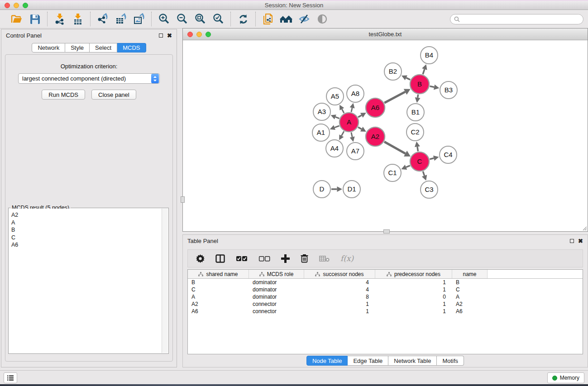 The image size is (588, 386). What do you see at coordinates (85, 215) in the screenshot?
I see `mcds-result-item: A2` at bounding box center [85, 215].